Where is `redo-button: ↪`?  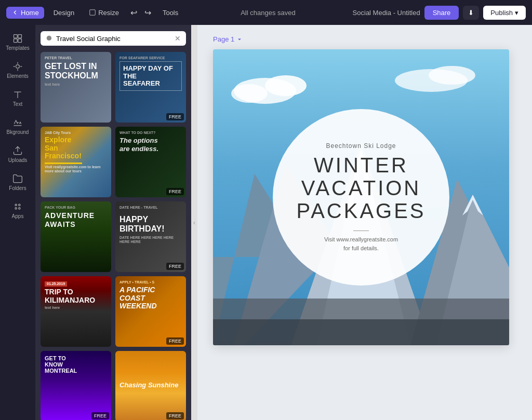
redo-button: ↪ is located at coordinates (148, 12).